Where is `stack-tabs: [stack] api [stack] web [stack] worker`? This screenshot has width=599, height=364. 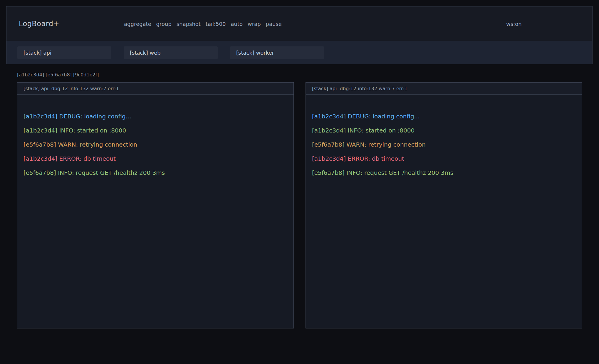 stack-tabs: [stack] api [stack] web [stack] worker is located at coordinates (299, 52).